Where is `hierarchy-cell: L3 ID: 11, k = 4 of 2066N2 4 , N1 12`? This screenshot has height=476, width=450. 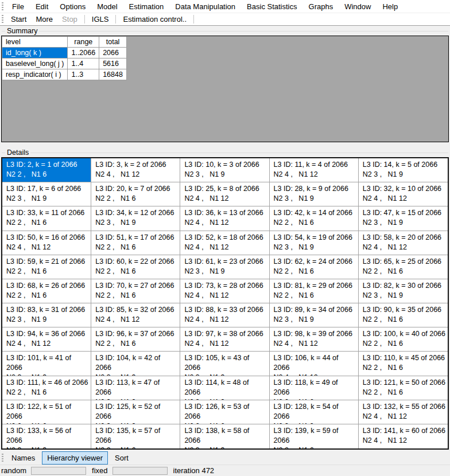
hierarchy-cell: L3 ID: 11, k = 4 of 2066N2 4 , N1 12 is located at coordinates (315, 170).